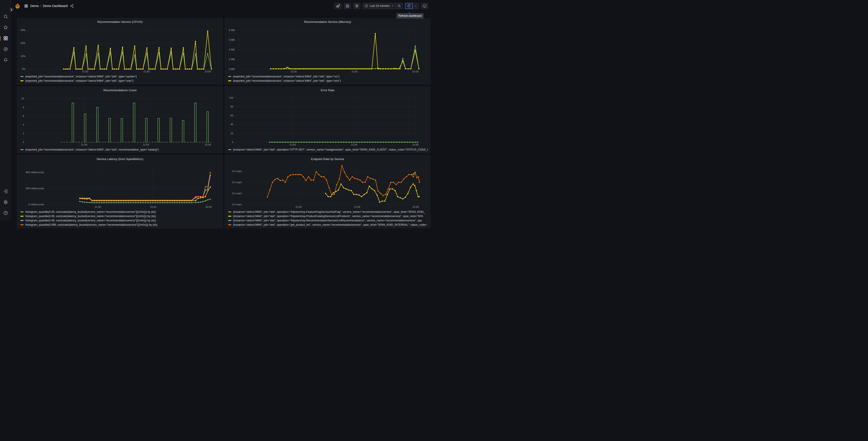 Image resolution: width=868 pixels, height=441 pixels. Describe the element at coordinates (338, 6) in the screenshot. I see `add-panel-button` at that location.